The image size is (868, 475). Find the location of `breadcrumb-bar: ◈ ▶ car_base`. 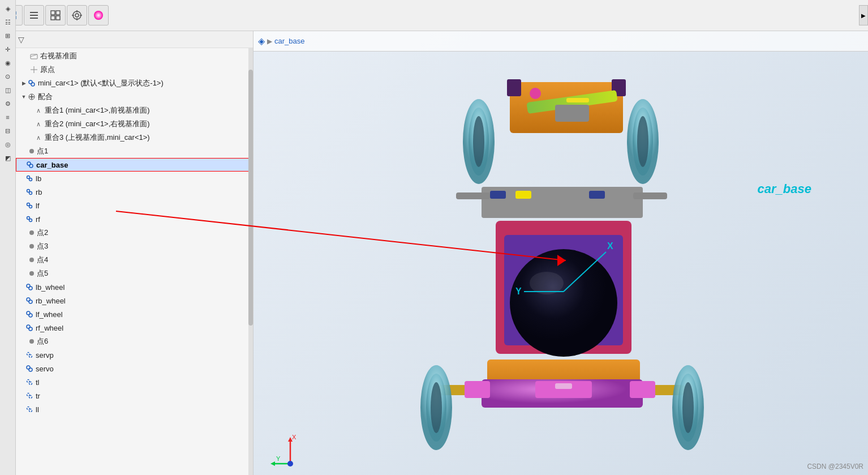

breadcrumb-bar: ◈ ▶ car_base is located at coordinates (561, 41).